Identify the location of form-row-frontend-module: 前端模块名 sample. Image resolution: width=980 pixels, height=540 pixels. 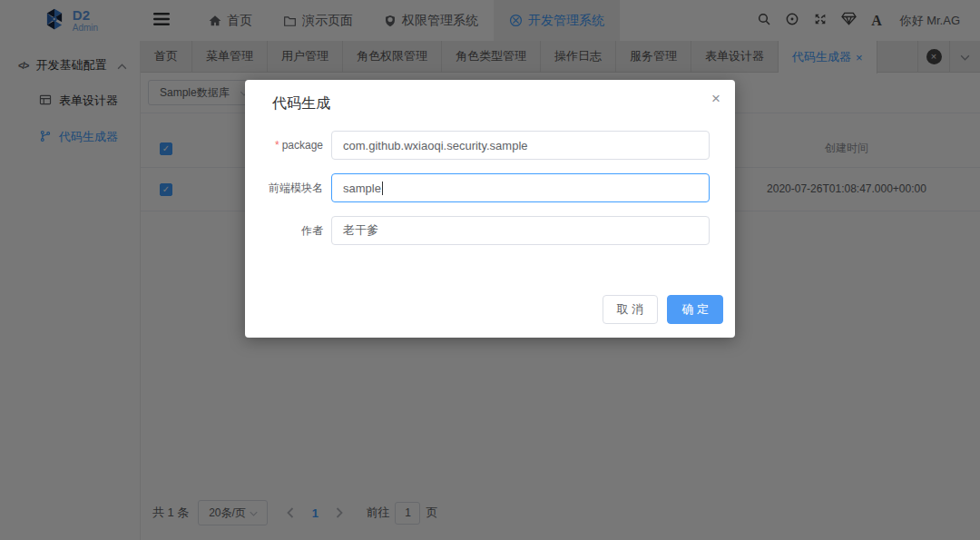
(486, 188).